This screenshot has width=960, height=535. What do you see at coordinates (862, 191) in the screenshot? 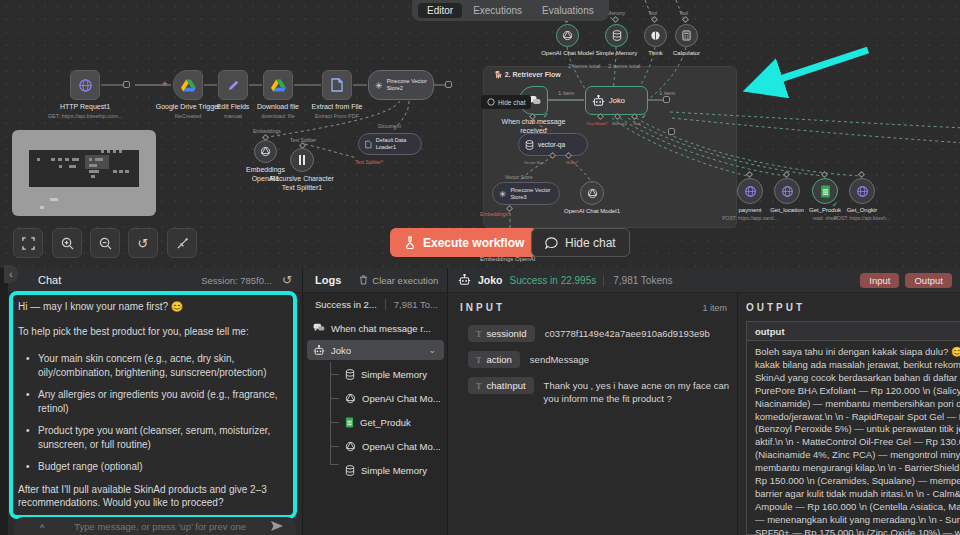
I see `node-get-ongkir: Get_Ongkir POST: https://api.bitesh...` at bounding box center [862, 191].